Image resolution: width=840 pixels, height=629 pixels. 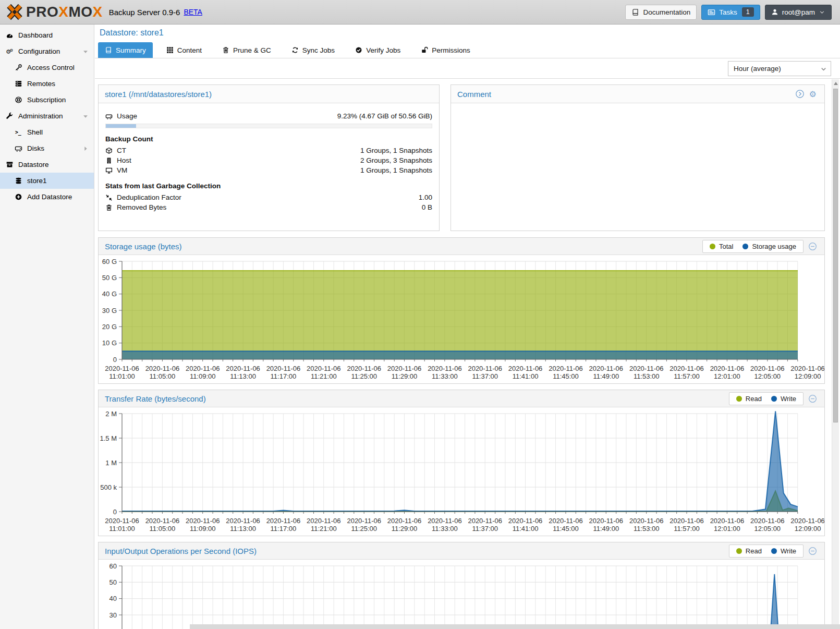 I want to click on user-menu-button: root@pam, so click(x=798, y=13).